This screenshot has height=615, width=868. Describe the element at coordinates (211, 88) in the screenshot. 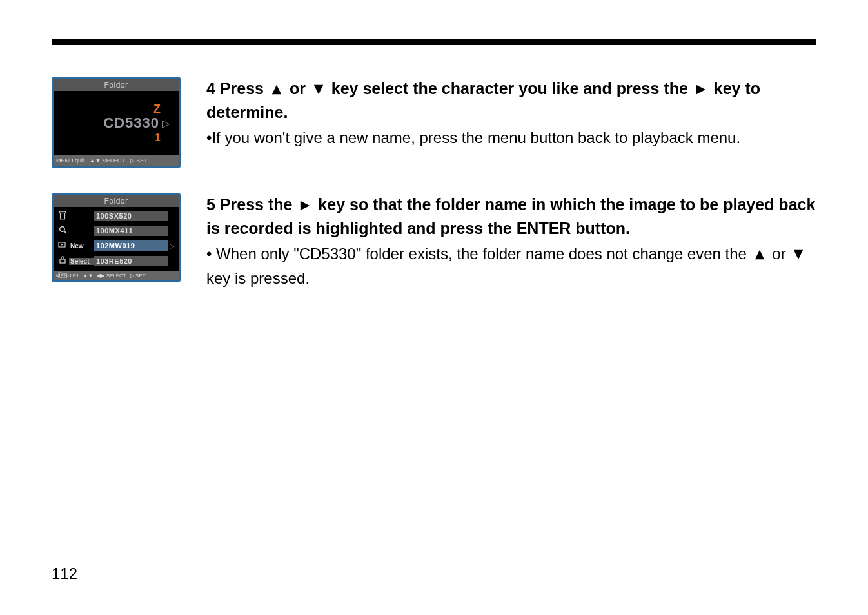

I see `step4-number: 4` at that location.